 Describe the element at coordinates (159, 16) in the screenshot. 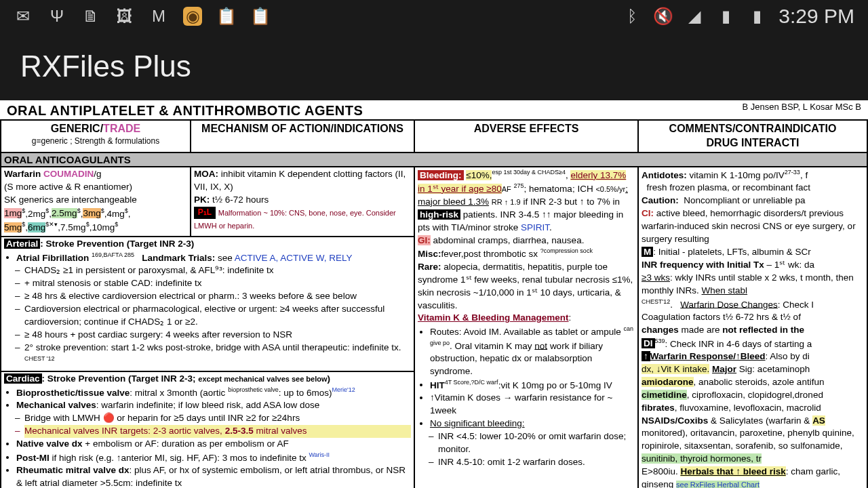

I see `gmail-icon: M` at that location.